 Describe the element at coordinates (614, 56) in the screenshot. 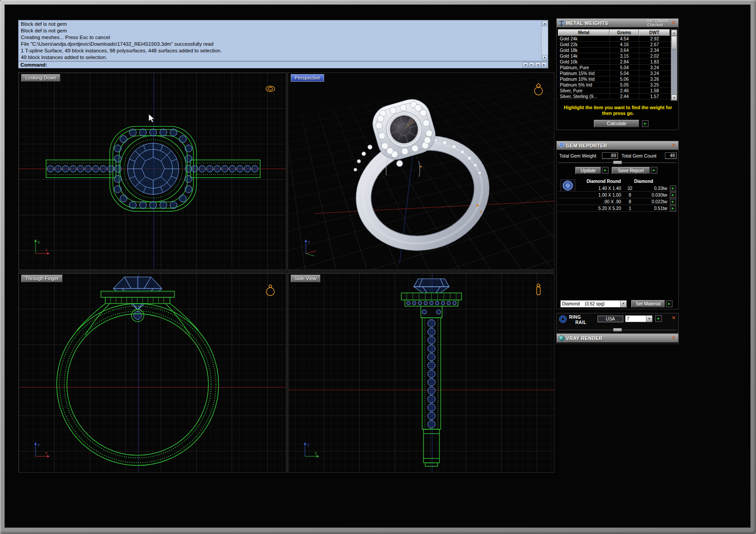

I see `table-row: Gold 14k3.152.02` at that location.